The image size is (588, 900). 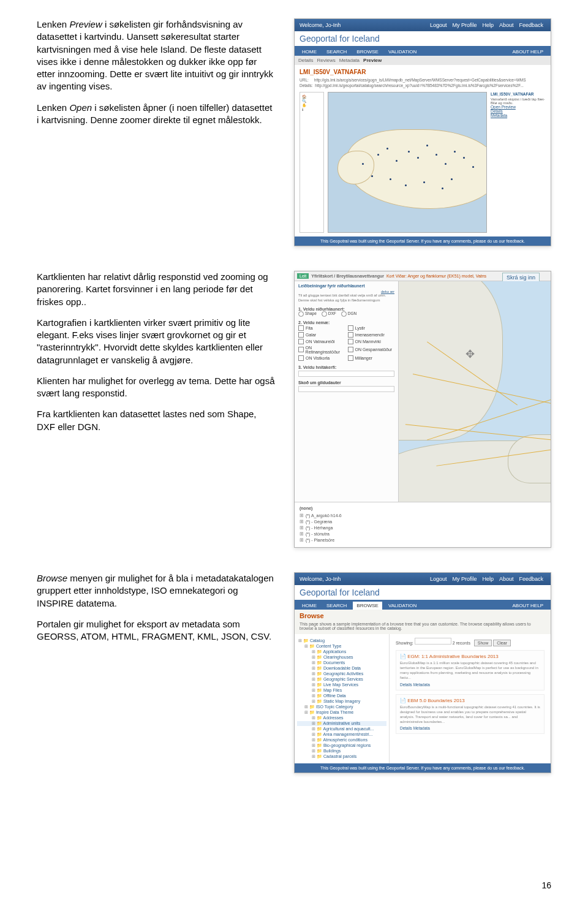 I want to click on clear-btn: Clear, so click(x=502, y=643).